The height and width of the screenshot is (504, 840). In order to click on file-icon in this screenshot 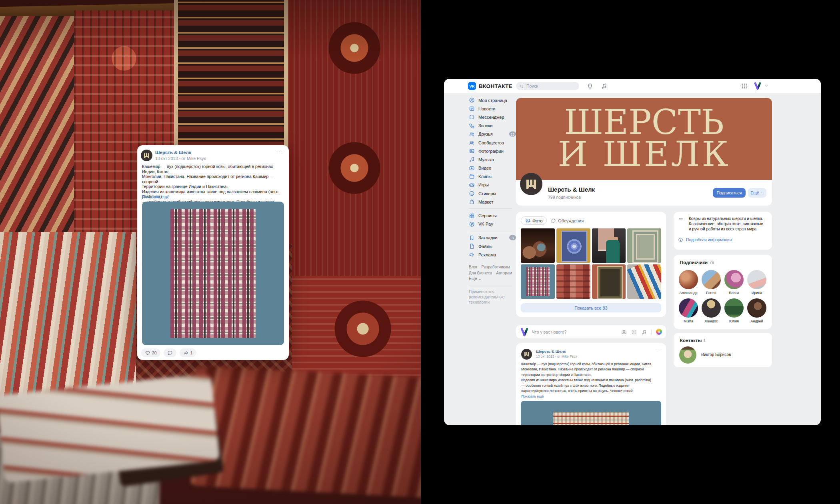, I will do `click(472, 246)`.